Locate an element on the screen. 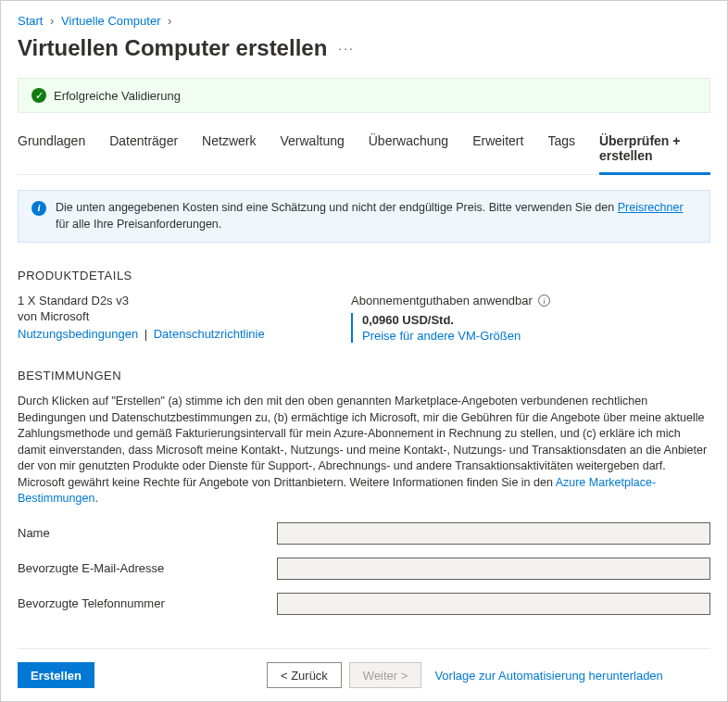 The width and height of the screenshot is (728, 702). tab-review-create: Überprüfen + erstellen is located at coordinates (655, 152).